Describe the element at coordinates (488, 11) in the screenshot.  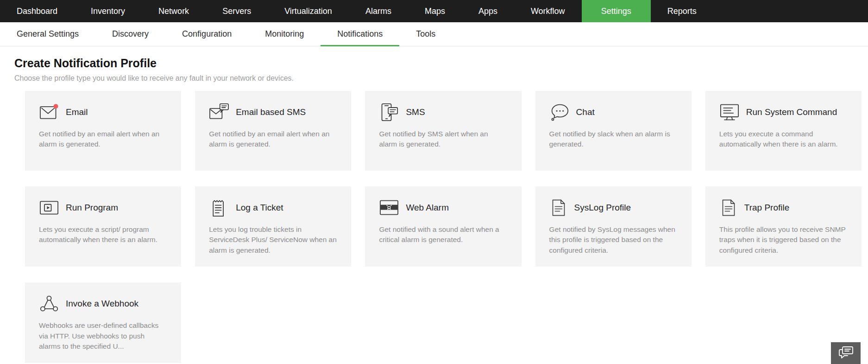
I see `topnav-item-apps: Apps` at that location.